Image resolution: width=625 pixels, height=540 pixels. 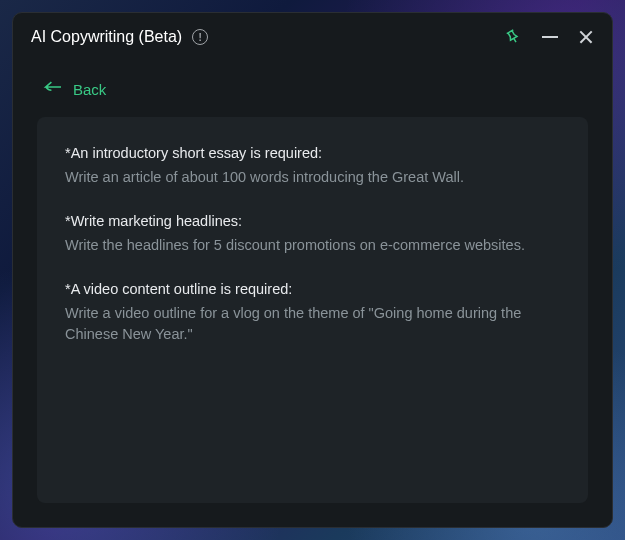 What do you see at coordinates (312, 178) in the screenshot?
I see `example-description: Write an article of about 100 words intr…` at bounding box center [312, 178].